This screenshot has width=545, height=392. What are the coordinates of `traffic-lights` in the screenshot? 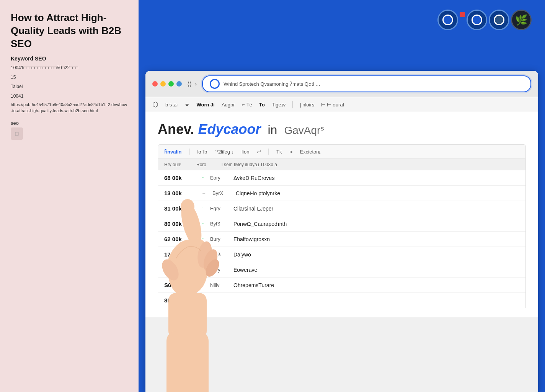 It's located at (167, 84).